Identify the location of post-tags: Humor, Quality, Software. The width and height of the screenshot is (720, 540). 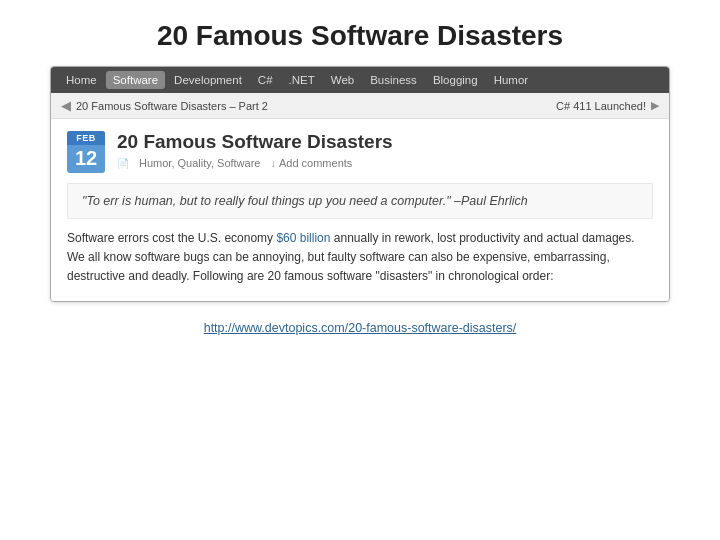
(200, 163).